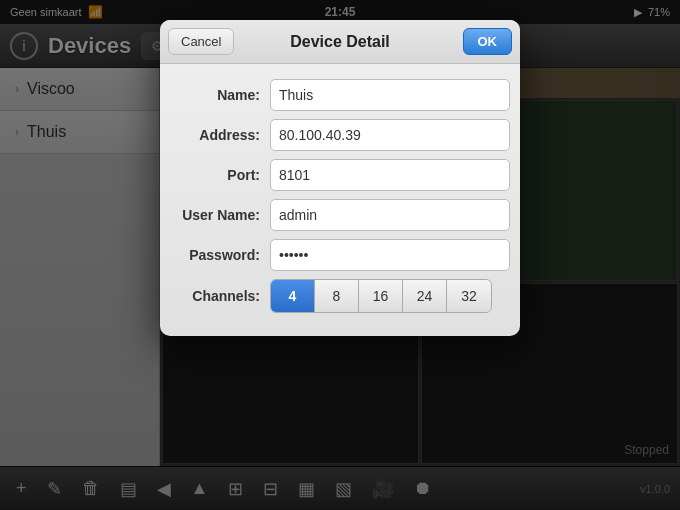 This screenshot has height=510, width=680. I want to click on username-input, so click(390, 215).